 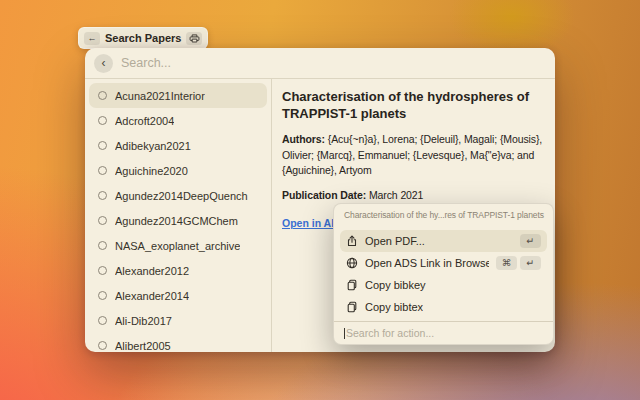 What do you see at coordinates (444, 263) in the screenshot?
I see `action-item: Open ADS Link in Browser⌘↵` at bounding box center [444, 263].